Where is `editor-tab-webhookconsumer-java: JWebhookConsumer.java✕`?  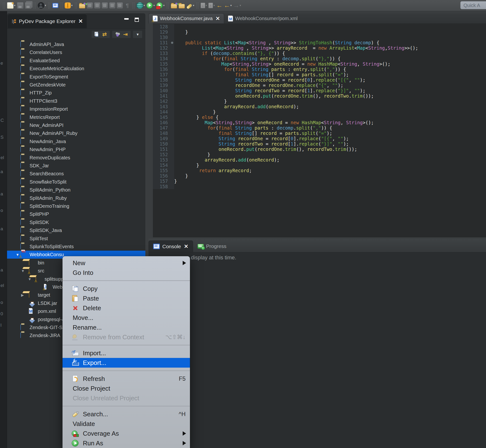
editor-tab-webhookconsumer-java: JWebhookConsumer.java✕ is located at coordinates (186, 18).